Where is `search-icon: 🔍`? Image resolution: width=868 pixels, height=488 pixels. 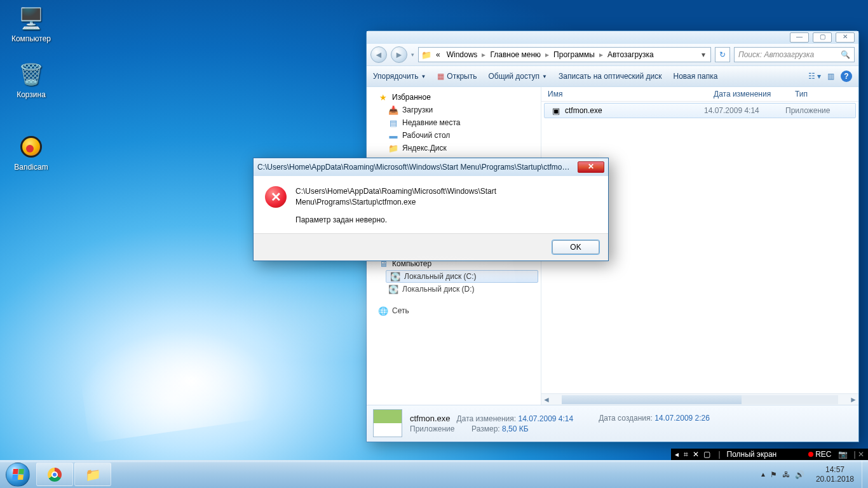 search-icon: 🔍 is located at coordinates (845, 55).